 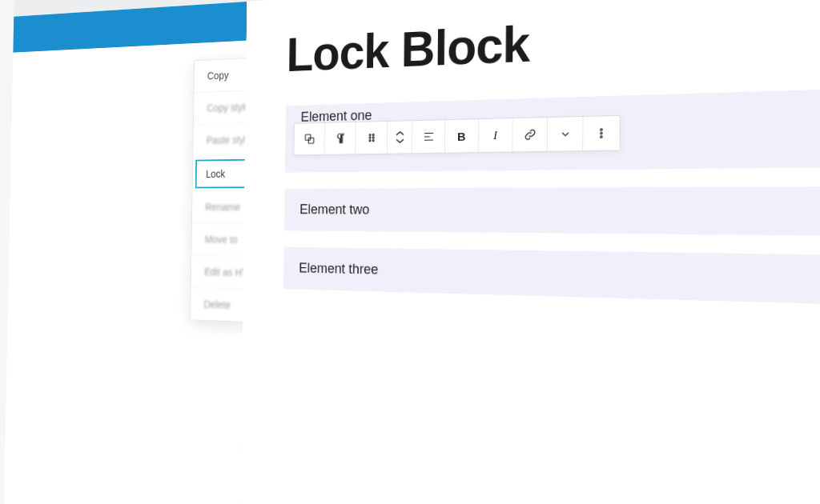 I want to click on menu-item-move-to: Move to, so click(x=301, y=242).